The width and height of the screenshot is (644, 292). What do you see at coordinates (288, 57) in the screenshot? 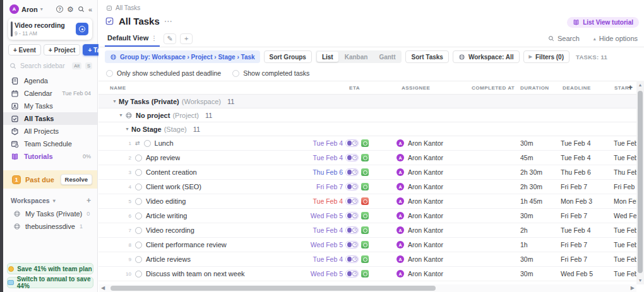
I see `sort-groups-button: Sort Groups` at bounding box center [288, 57].